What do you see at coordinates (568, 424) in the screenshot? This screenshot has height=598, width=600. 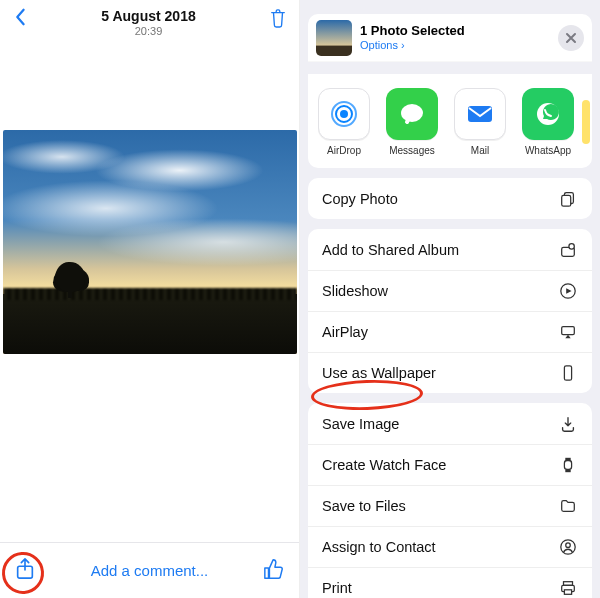 I see `download-icon` at bounding box center [568, 424].